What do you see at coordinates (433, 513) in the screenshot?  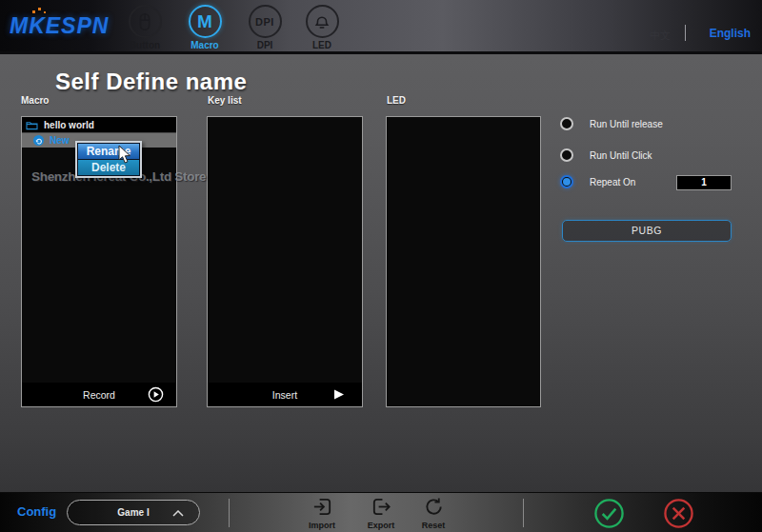 I see `reset-button: Reset` at bounding box center [433, 513].